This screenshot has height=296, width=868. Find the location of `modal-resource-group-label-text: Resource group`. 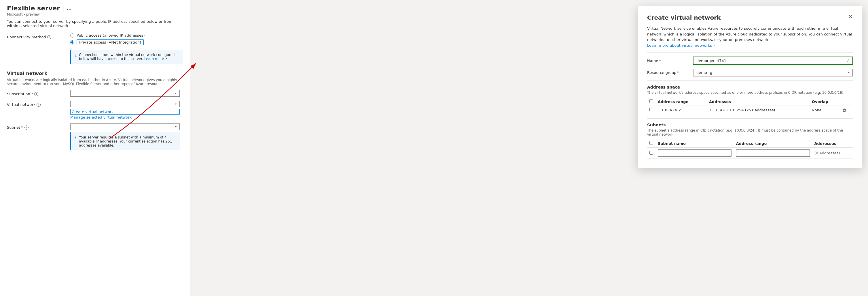

modal-resource-group-label-text: Resource group is located at coordinates (662, 73).